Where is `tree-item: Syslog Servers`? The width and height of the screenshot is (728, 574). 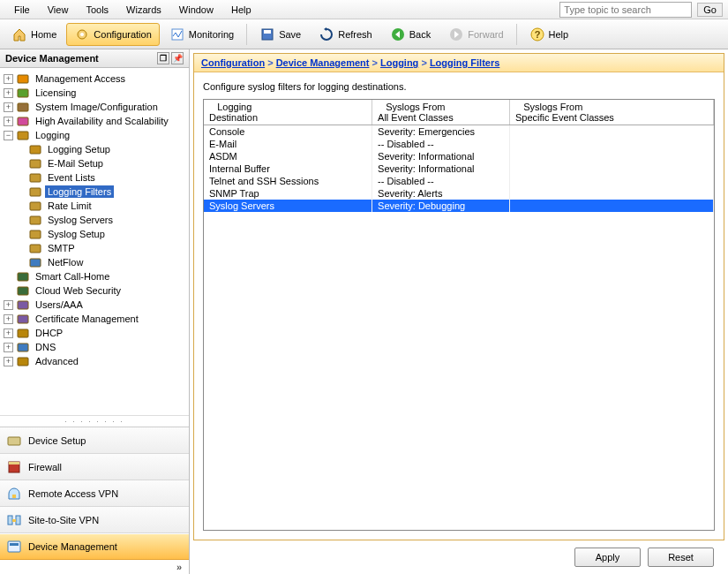 tree-item: Syslog Servers is located at coordinates (101, 220).